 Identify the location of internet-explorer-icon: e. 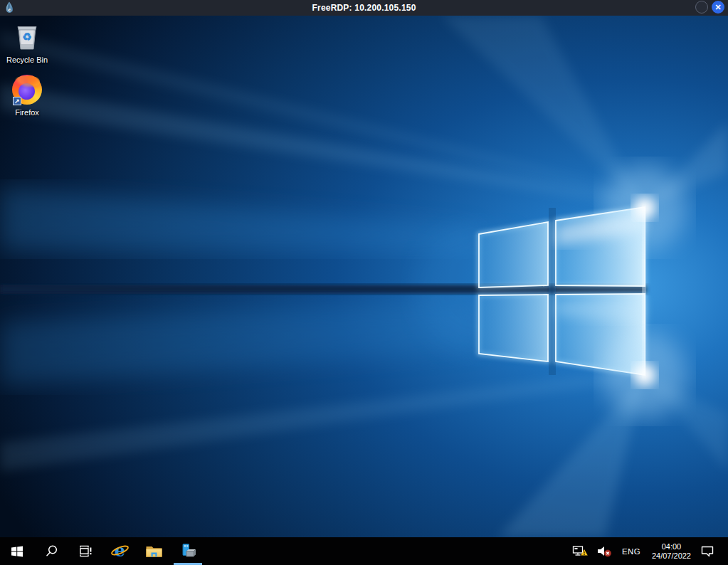
(120, 551).